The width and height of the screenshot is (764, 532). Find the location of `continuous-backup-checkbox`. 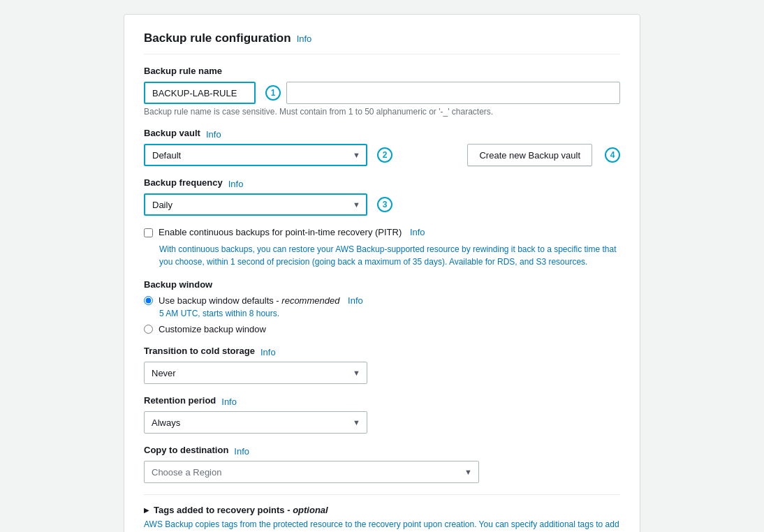

continuous-backup-checkbox is located at coordinates (148, 233).